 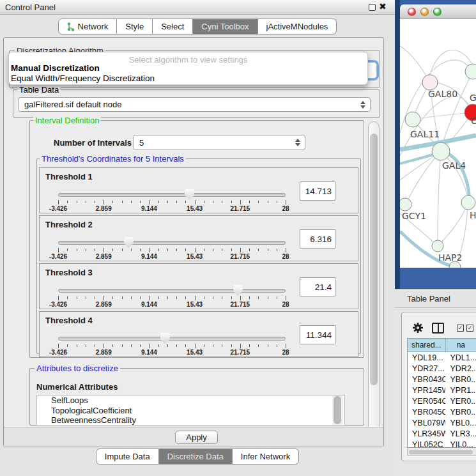 What do you see at coordinates (427, 411) in the screenshot?
I see `table-cell: YBR045C` at bounding box center [427, 411].